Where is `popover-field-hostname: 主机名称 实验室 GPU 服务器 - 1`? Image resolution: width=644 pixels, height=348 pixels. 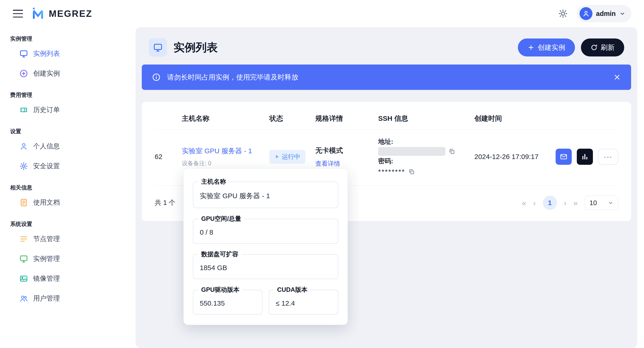 popover-field-hostname: 主机名称 实验室 GPU 服务器 - 1 is located at coordinates (266, 195).